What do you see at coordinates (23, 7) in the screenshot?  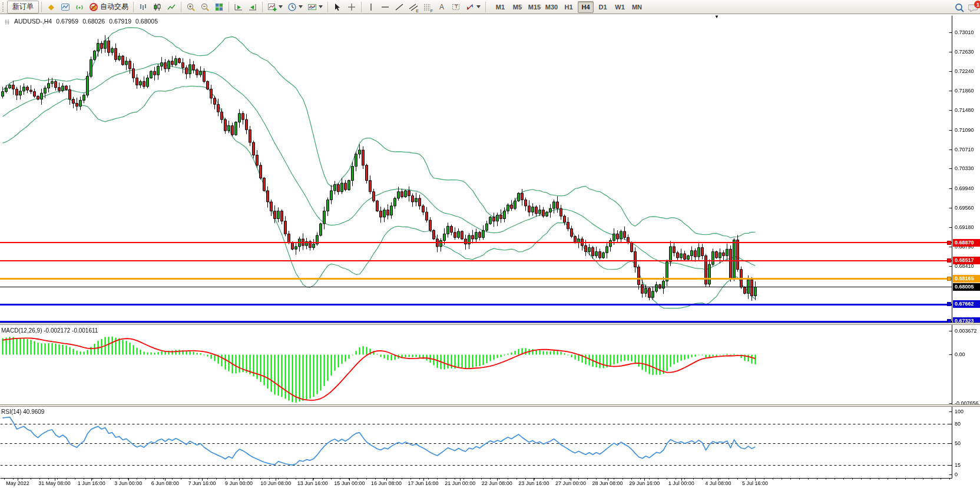 I see `new-order-label: 新订单` at bounding box center [23, 7].